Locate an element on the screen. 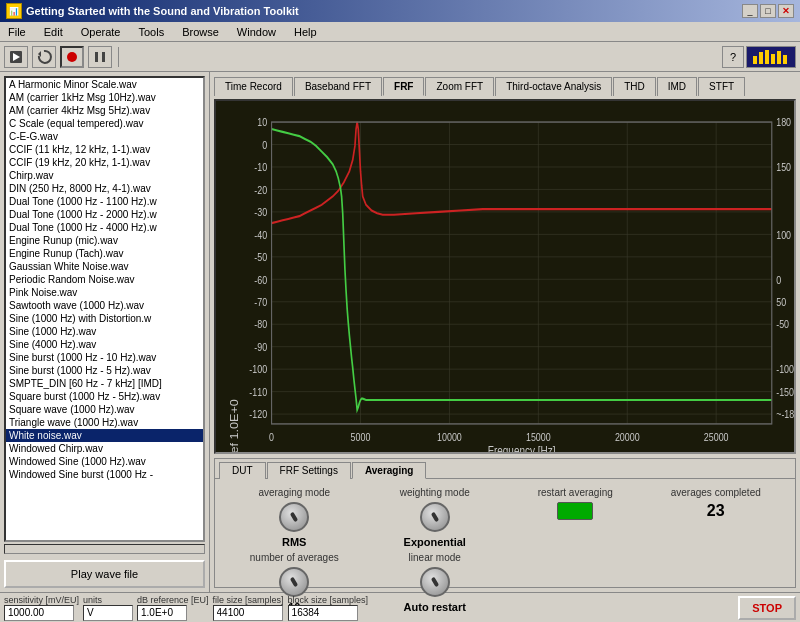  list-item: Chirp.wav is located at coordinates (104, 176).